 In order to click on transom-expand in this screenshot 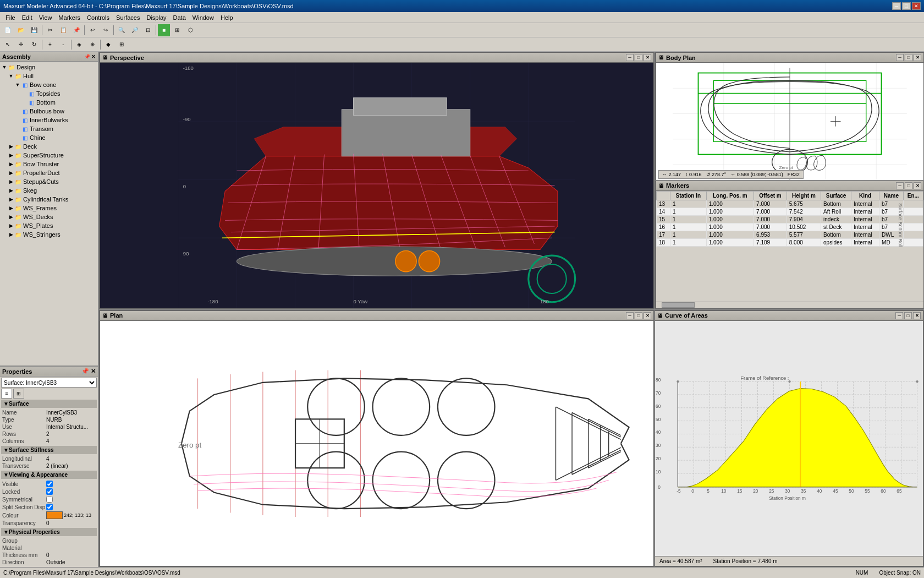, I will do `click(18, 129)`.